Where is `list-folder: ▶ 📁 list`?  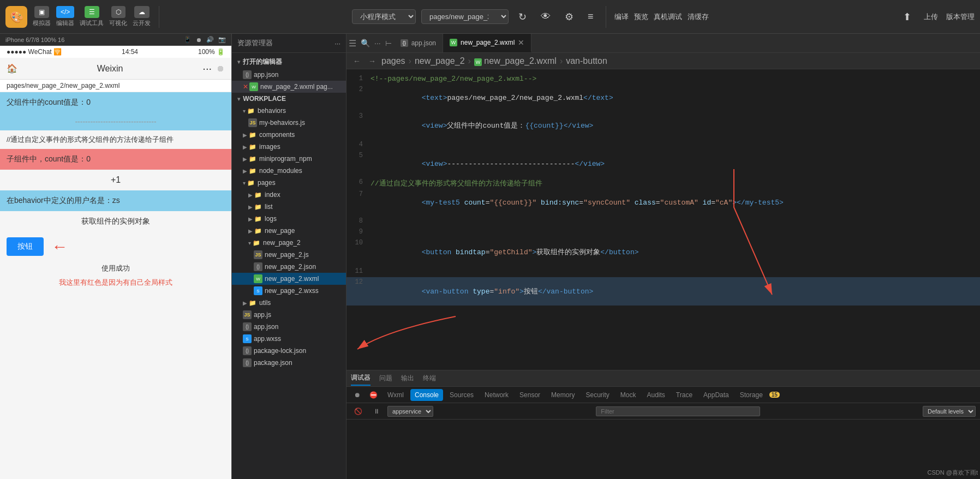 list-folder: ▶ 📁 list is located at coordinates (289, 207).